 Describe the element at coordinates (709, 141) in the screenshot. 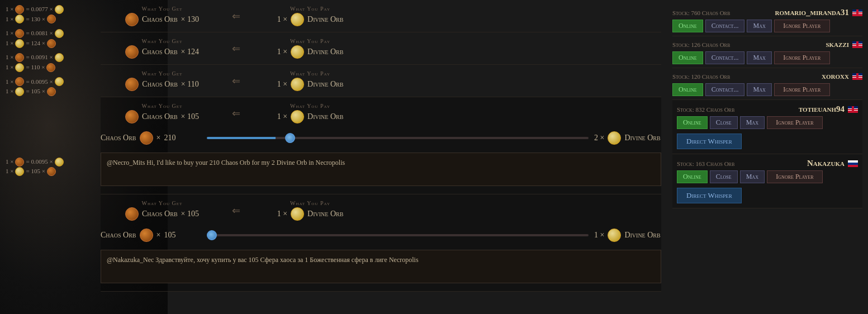

I see `whisper-button-4: Direct Whisper` at that location.